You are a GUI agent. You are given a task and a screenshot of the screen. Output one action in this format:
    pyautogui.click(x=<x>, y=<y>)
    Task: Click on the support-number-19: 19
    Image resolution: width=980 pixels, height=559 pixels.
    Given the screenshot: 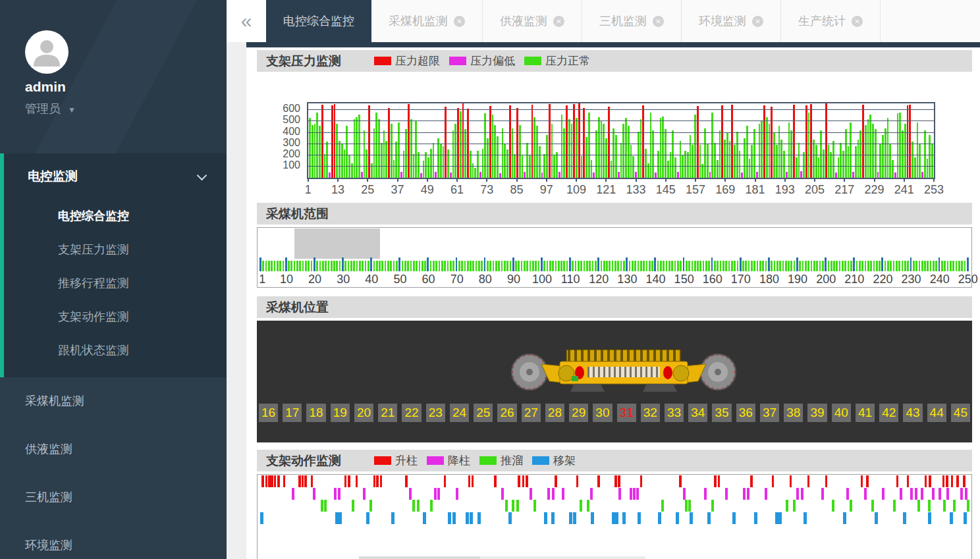 What is the action you would take?
    pyautogui.click(x=340, y=413)
    